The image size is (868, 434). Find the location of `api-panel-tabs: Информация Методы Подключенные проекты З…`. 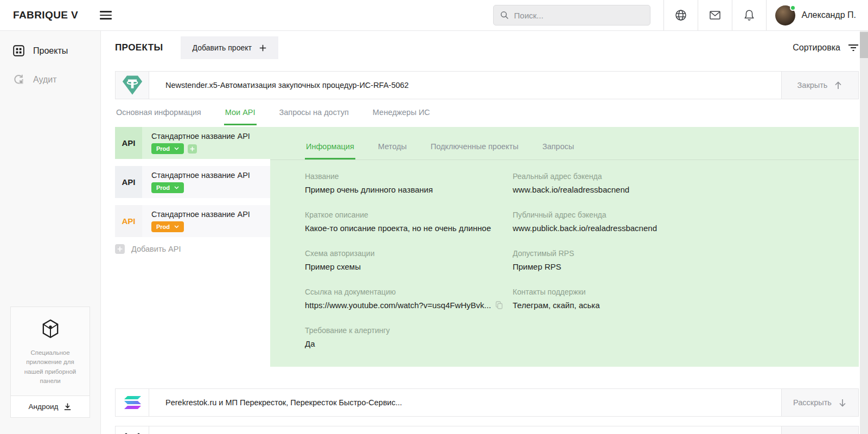

api-panel-tabs: Информация Методы Подключенные проекты З… is located at coordinates (582, 143).